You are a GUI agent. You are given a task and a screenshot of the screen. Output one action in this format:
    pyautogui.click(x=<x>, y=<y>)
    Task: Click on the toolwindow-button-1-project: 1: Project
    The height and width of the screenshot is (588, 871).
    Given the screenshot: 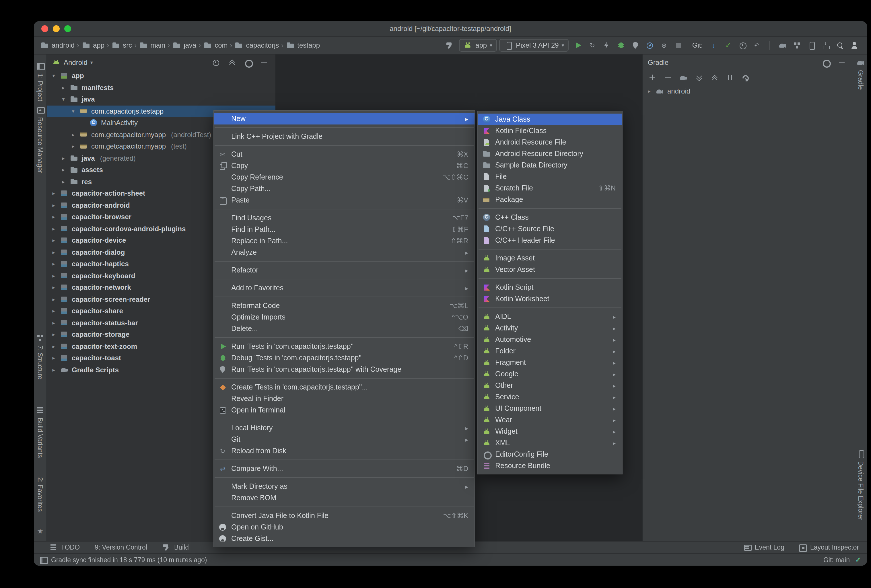 What is the action you would take?
    pyautogui.click(x=40, y=81)
    